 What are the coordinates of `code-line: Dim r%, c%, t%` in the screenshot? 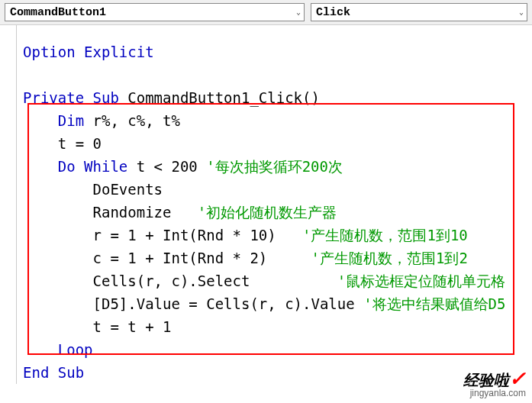 It's located at (278, 121).